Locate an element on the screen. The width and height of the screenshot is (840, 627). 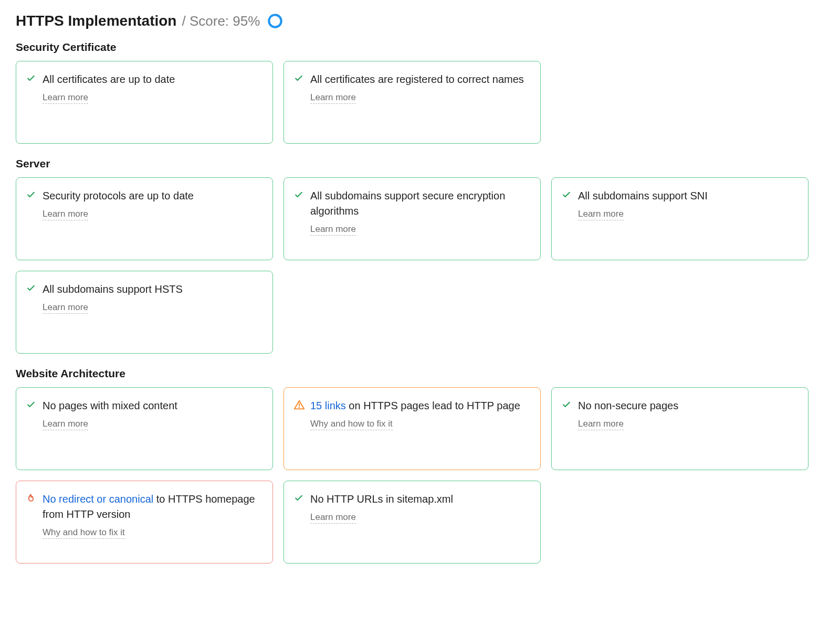
card-body: 15 links on HTTPS pages lead to HTTP pag… is located at coordinates (419, 429).